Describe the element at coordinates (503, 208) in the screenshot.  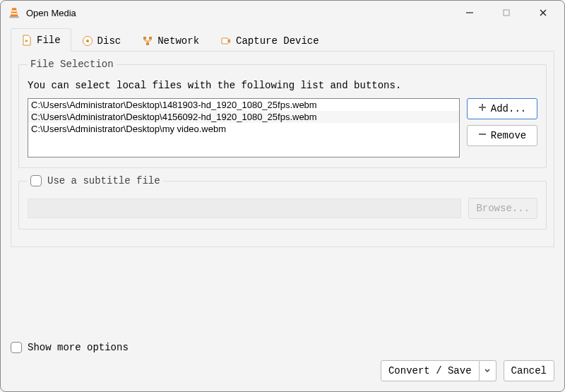
I see `browse-button: Browse...` at that location.